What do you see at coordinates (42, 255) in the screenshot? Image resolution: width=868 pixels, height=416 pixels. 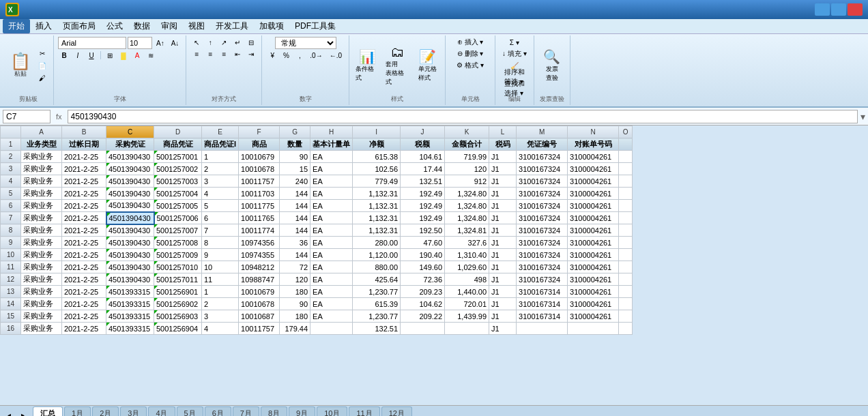 I see `cell-r10-c1: 采购业务` at bounding box center [42, 255].